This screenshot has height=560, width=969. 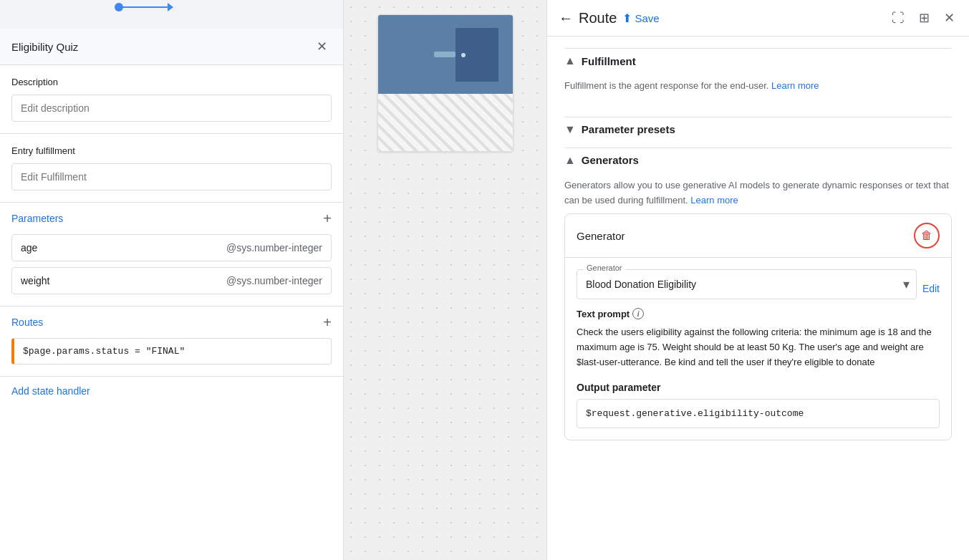 I want to click on generators-desc: Generators allow you to use generative A…, so click(x=758, y=193).